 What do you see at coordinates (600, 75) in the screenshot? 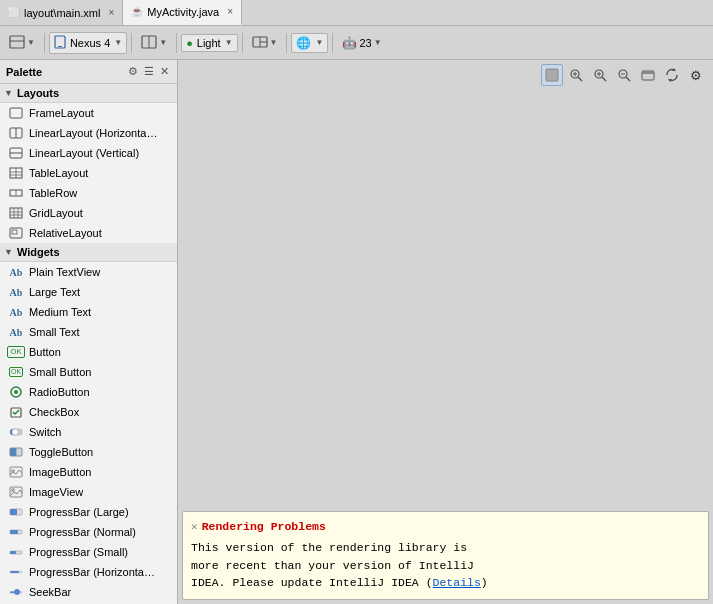
I see `canvas-zoom-in-btn` at bounding box center [600, 75].